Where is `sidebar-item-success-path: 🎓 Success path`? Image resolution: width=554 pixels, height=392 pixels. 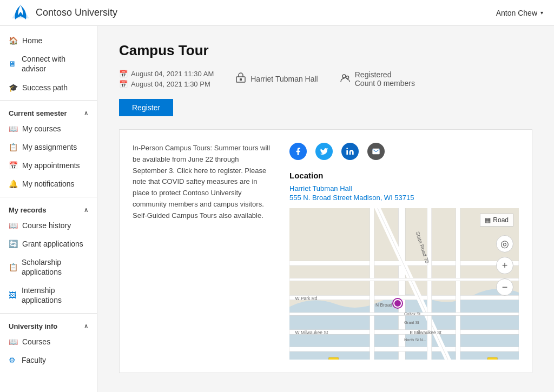 sidebar-item-success-path: 🎓 Success path is located at coordinates (49, 88).